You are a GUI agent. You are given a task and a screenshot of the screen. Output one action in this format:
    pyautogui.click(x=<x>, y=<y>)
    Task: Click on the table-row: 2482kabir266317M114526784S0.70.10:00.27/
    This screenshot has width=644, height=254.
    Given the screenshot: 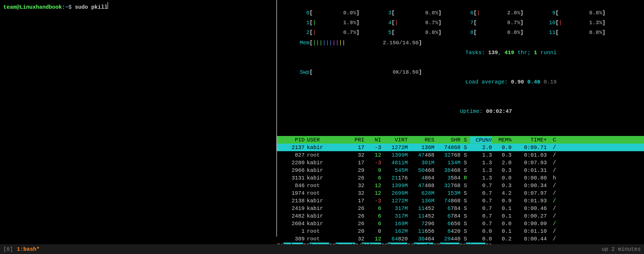 What is the action you would take?
    pyautogui.click(x=460, y=216)
    